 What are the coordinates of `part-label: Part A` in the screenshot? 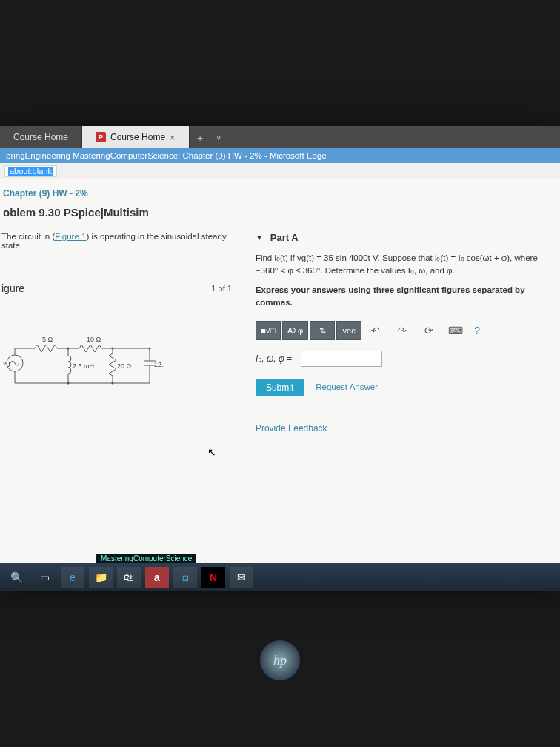 It's located at (284, 237).